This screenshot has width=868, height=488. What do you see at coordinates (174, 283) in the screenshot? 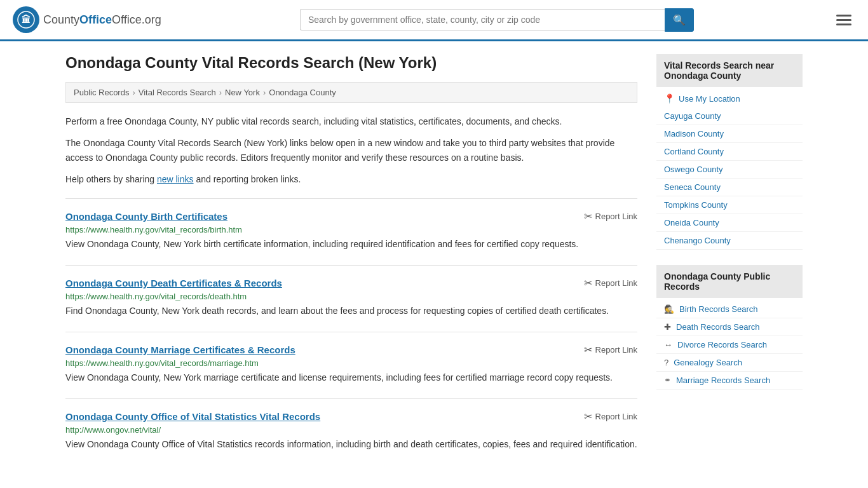
I see `record-title-link-1: Onondaga County Death Certificates & Rec…` at bounding box center [174, 283].